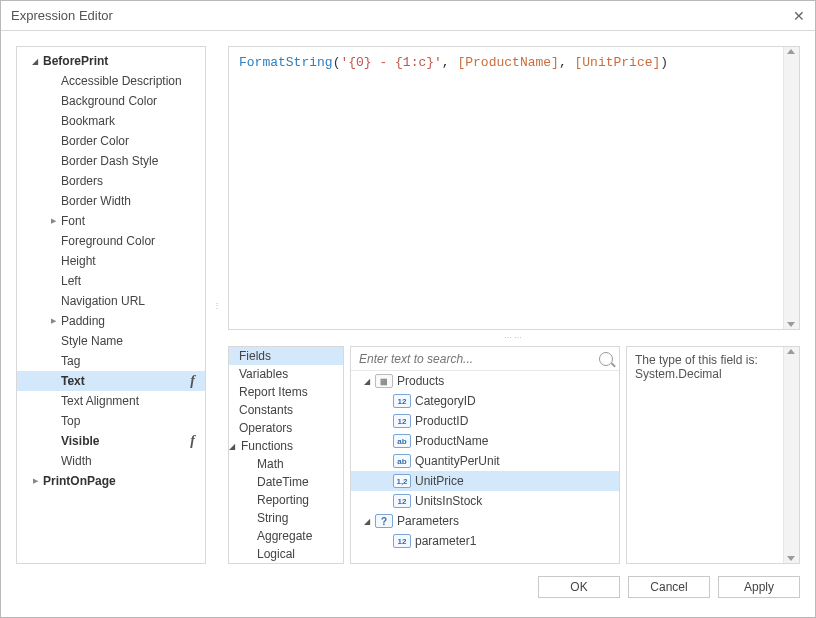 Image resolution: width=816 pixels, height=618 pixels. I want to click on category-item: Report Items, so click(286, 392).